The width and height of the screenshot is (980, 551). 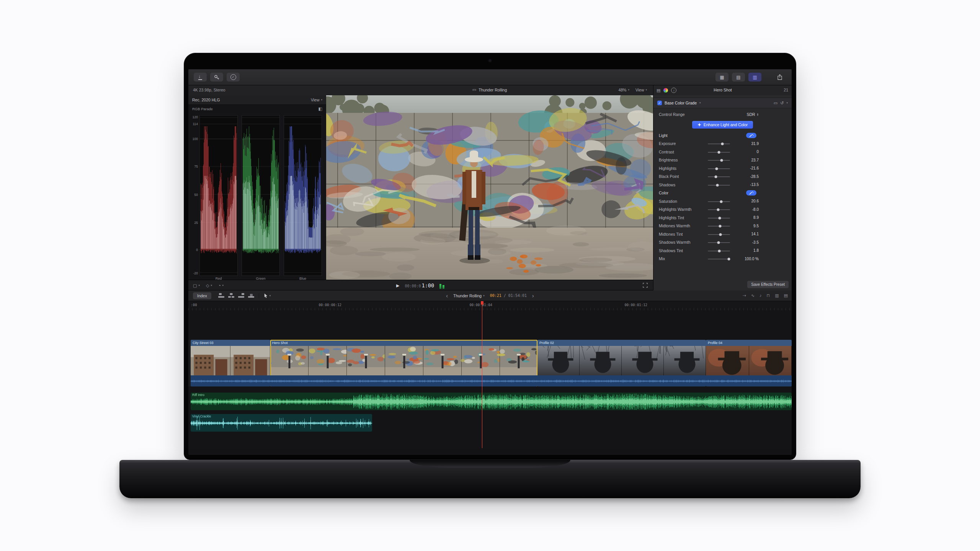 I want to click on expand-viewer-button, so click(x=645, y=285).